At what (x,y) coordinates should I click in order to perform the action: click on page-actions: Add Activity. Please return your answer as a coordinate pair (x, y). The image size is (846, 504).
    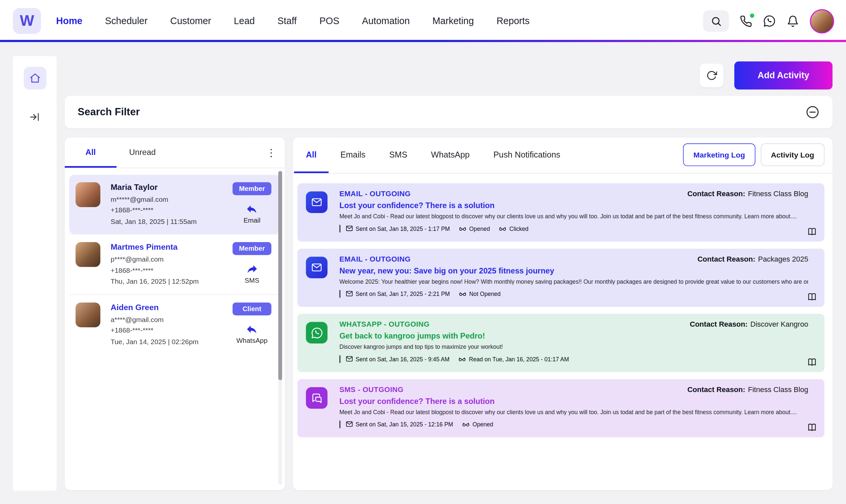
    Looking at the image, I should click on (448, 73).